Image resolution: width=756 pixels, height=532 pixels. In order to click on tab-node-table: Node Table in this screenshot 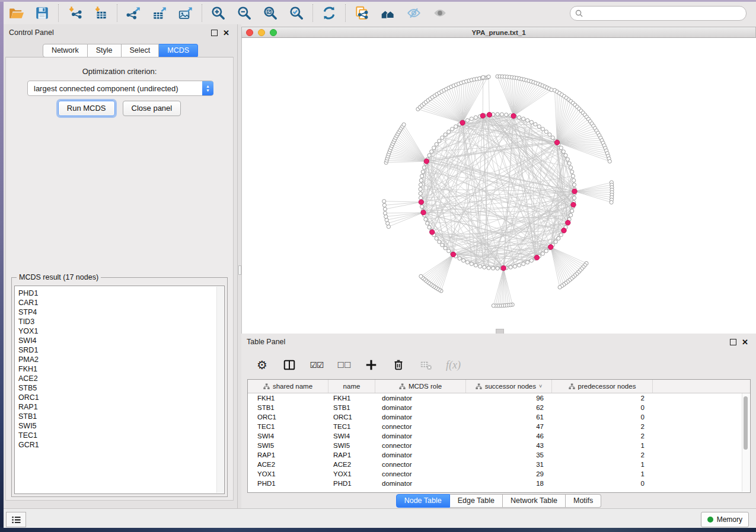, I will do `click(423, 501)`.